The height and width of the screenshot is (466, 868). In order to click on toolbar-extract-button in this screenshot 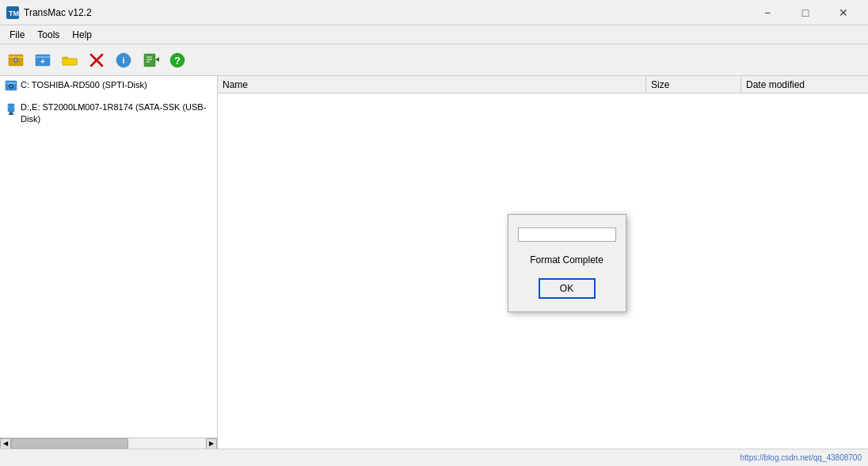, I will do `click(150, 60)`.